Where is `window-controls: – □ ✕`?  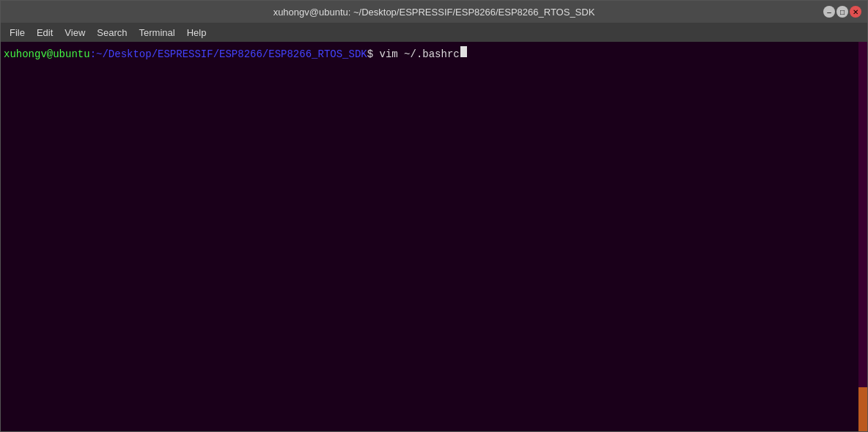 window-controls: – □ ✕ is located at coordinates (842, 12).